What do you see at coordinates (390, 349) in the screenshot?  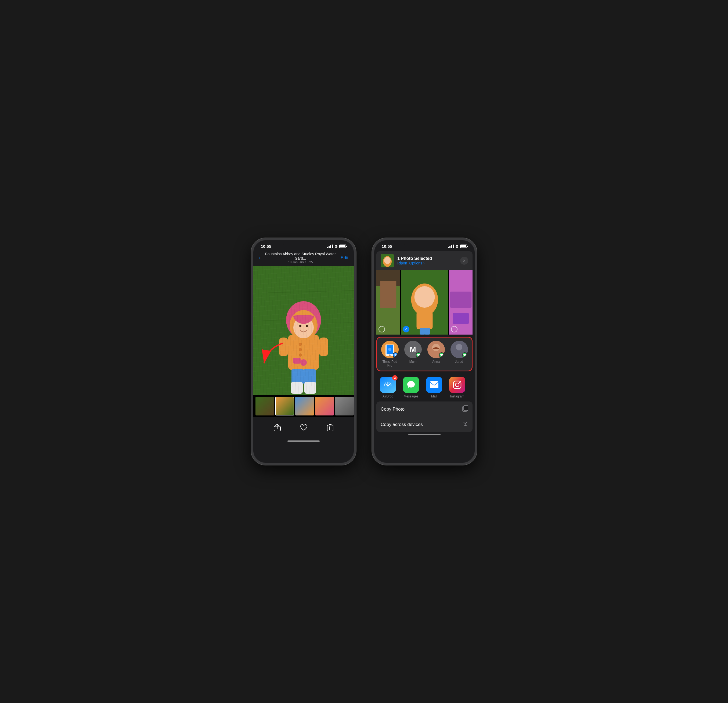 I see `person-avatar-tims-ipad` at bounding box center [390, 349].